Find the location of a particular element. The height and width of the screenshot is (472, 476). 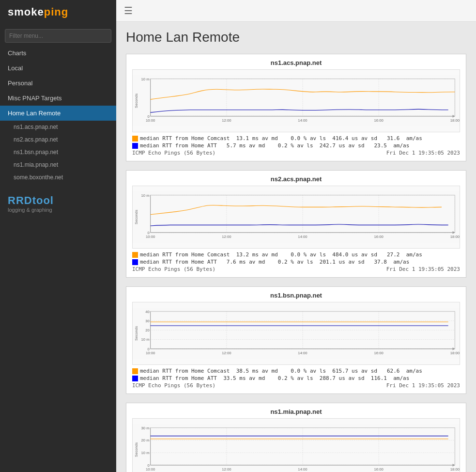

chart-area-3: 30 m20 m10 m0Seconds10:0012:0014:0016:00… is located at coordinates (296, 445).